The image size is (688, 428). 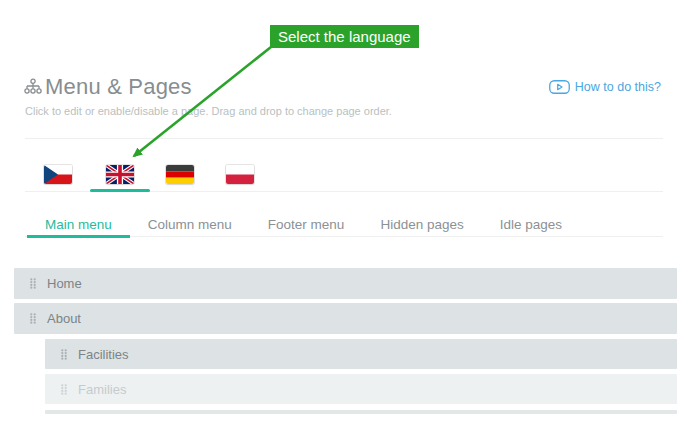 I want to click on page-row-label: About, so click(x=64, y=318).